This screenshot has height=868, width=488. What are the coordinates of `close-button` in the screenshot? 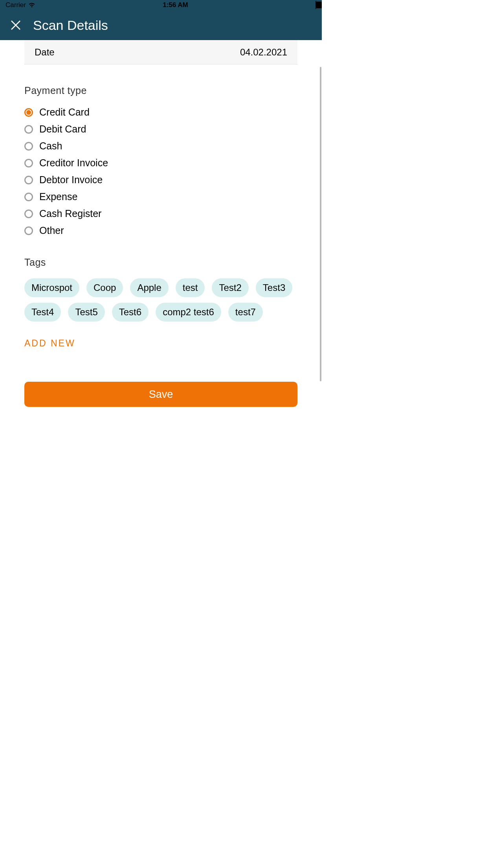 It's located at (16, 25).